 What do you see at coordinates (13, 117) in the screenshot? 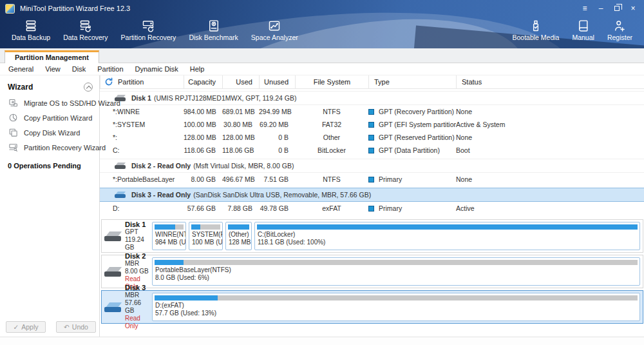
I see `copy-partition-icon` at bounding box center [13, 117].